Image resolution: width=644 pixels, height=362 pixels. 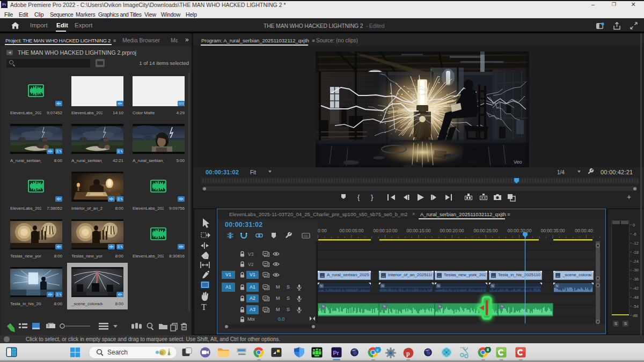 I want to click on svg-text: -48, so click(x=635, y=297).